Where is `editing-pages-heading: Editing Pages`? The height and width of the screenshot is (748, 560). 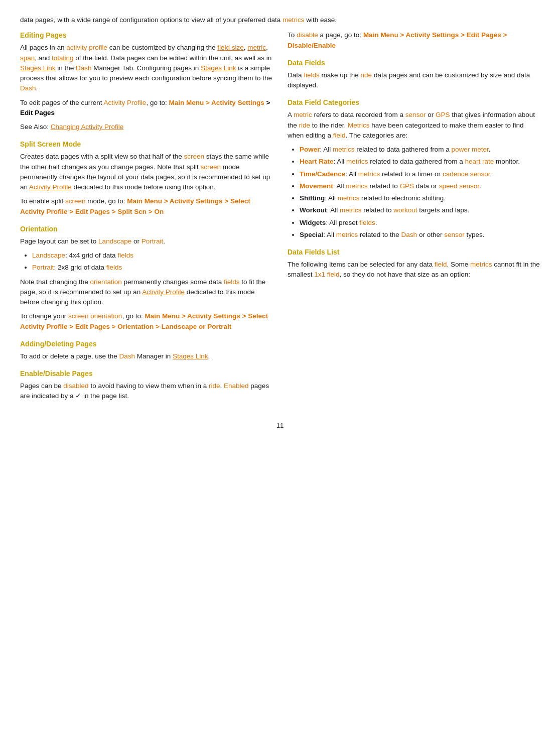
editing-pages-heading: Editing Pages is located at coordinates (147, 35).